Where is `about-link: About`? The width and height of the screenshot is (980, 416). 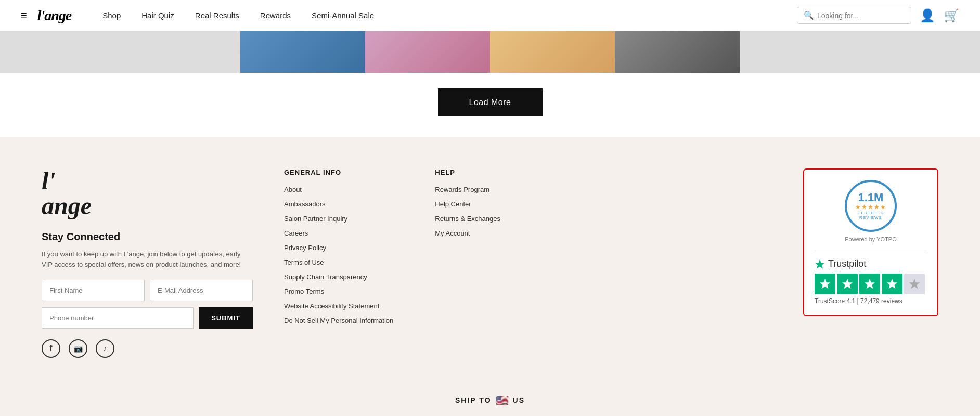 about-link: About is located at coordinates (293, 189).